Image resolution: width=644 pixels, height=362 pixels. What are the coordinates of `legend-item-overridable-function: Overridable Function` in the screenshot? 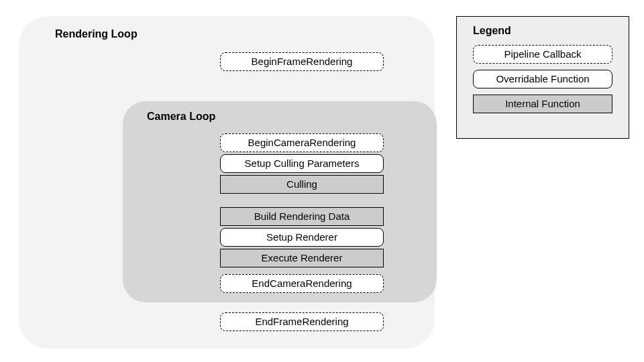 It's located at (543, 79).